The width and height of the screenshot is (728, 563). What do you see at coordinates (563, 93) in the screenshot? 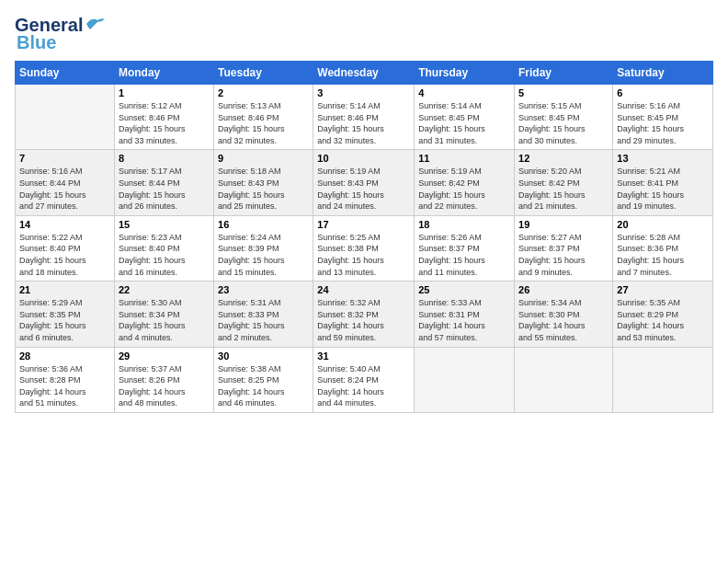
I see `day-number: 5` at bounding box center [563, 93].